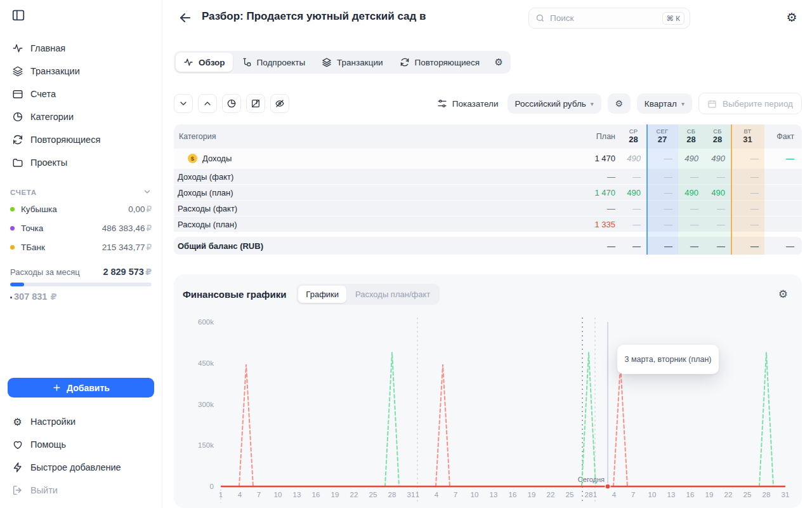 The width and height of the screenshot is (812, 508). What do you see at coordinates (488, 104) in the screenshot?
I see `toolbar: Показатели Российский рубль▾ ⚙ Квартал▾ …` at bounding box center [488, 104].